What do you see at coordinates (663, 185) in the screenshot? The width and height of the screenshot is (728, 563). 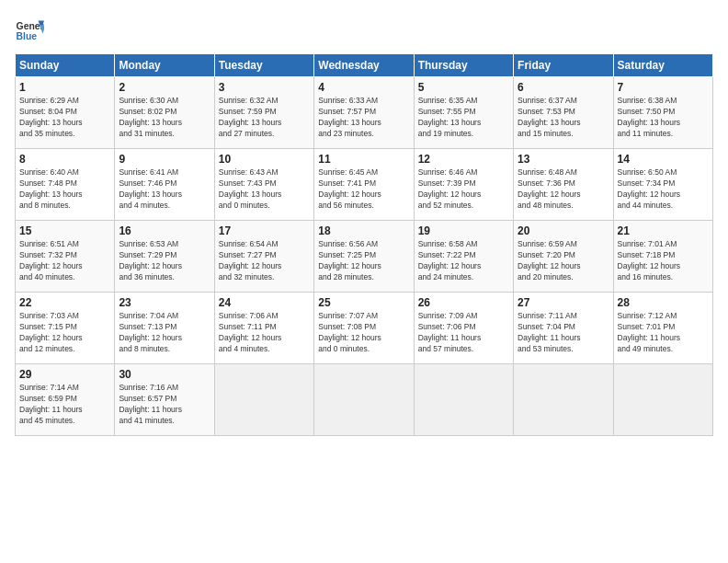 I see `calendar-cell: 14Sunrise: 6:50 AM Sunset: 7:34 PM Dayli…` at bounding box center [663, 185].